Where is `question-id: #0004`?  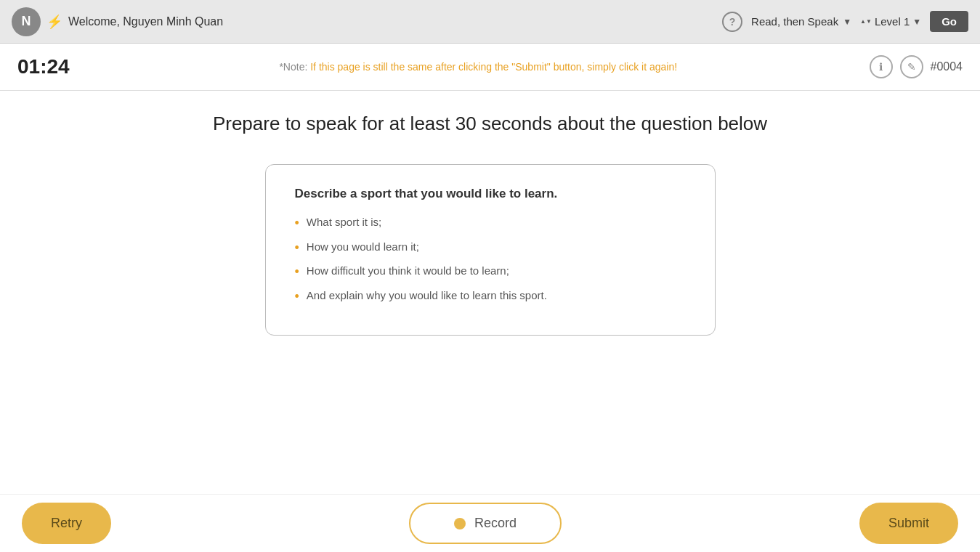
question-id: #0004 is located at coordinates (947, 67).